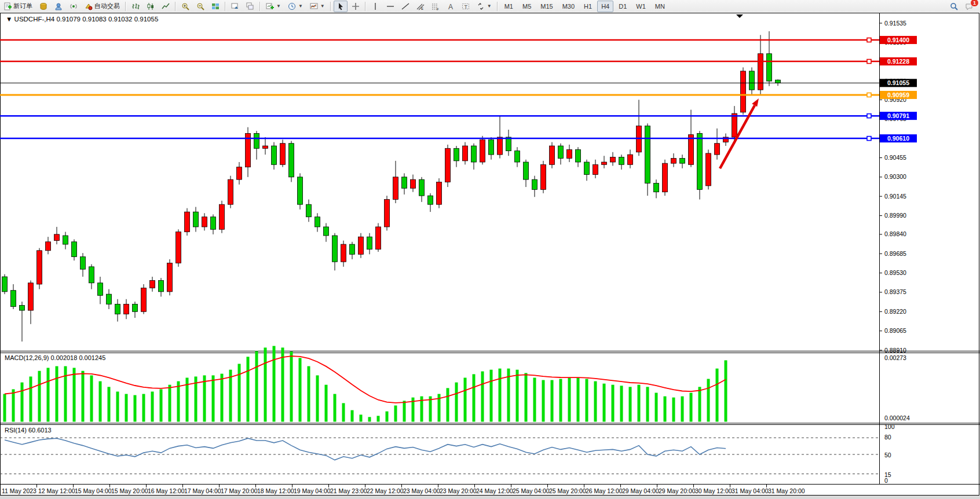 The image size is (980, 499). I want to click on tile-windows-icon, so click(215, 6).